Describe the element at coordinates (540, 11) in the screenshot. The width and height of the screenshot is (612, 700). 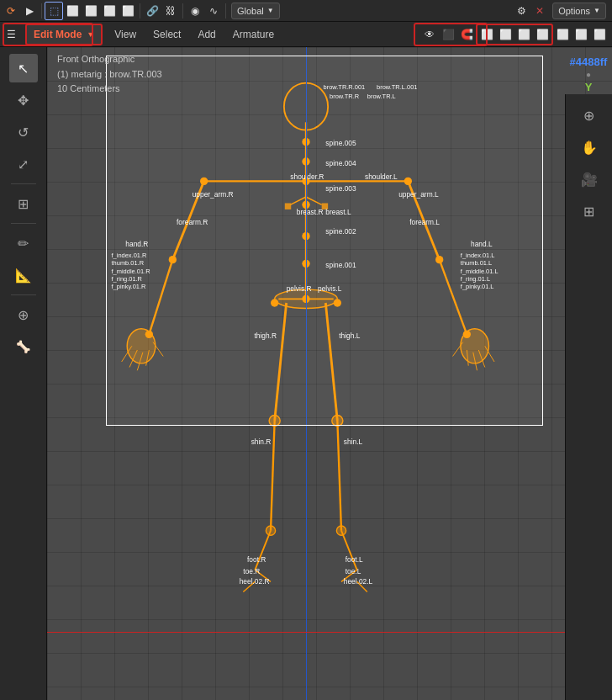
I see `toolbar-icon-x: ✕` at that location.